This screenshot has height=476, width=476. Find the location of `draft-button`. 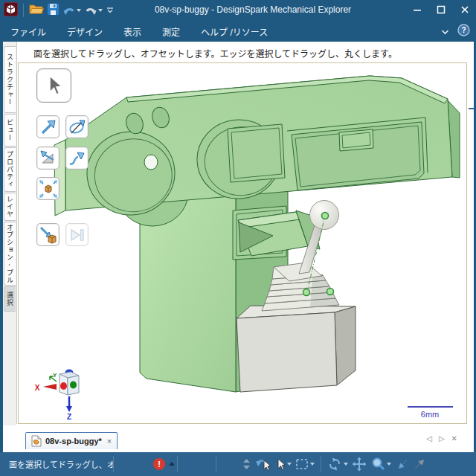

draft-button is located at coordinates (48, 158).